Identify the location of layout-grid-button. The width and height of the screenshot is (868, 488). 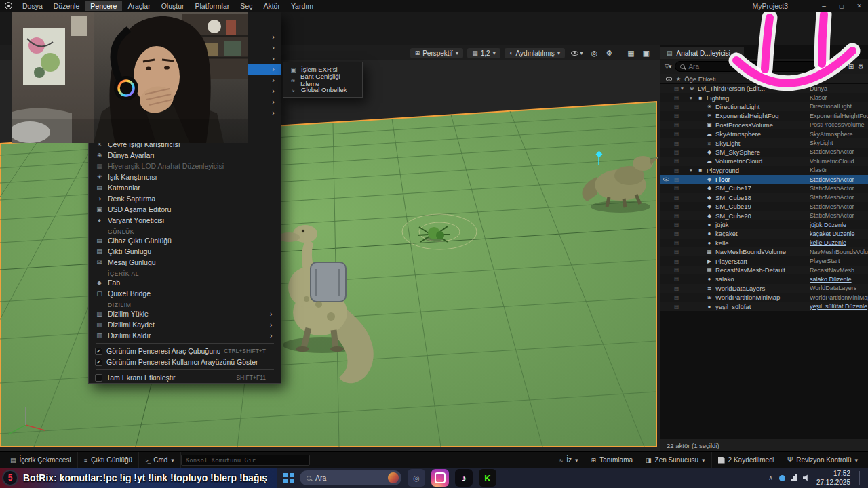
(631, 53).